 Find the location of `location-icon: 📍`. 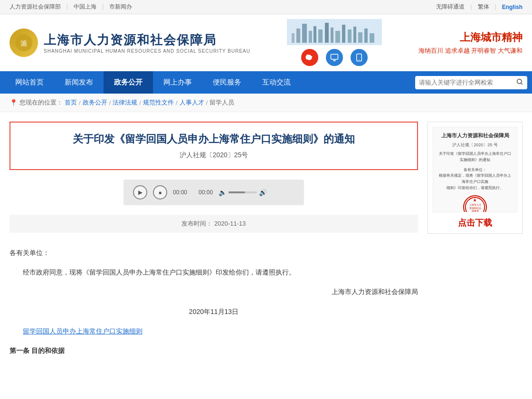

location-icon: 📍 is located at coordinates (13, 103).